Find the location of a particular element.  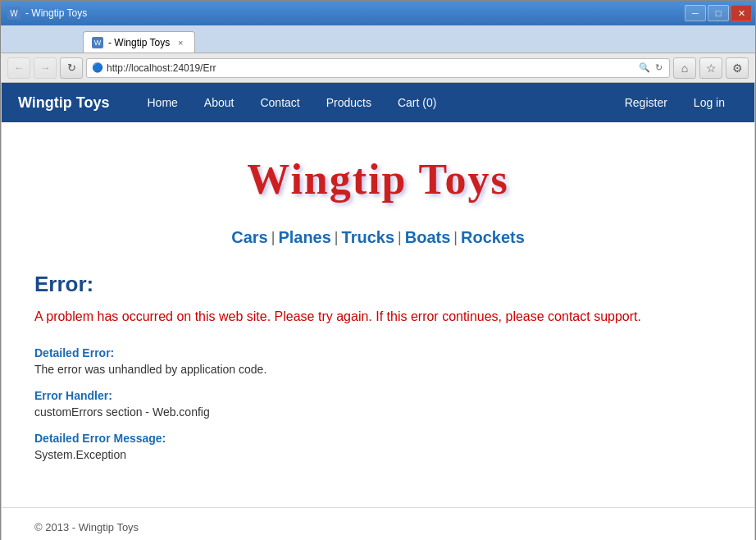

address-input-bar: 🔵 http://localhost:24019/Err 🔍 ↻ is located at coordinates (378, 68).